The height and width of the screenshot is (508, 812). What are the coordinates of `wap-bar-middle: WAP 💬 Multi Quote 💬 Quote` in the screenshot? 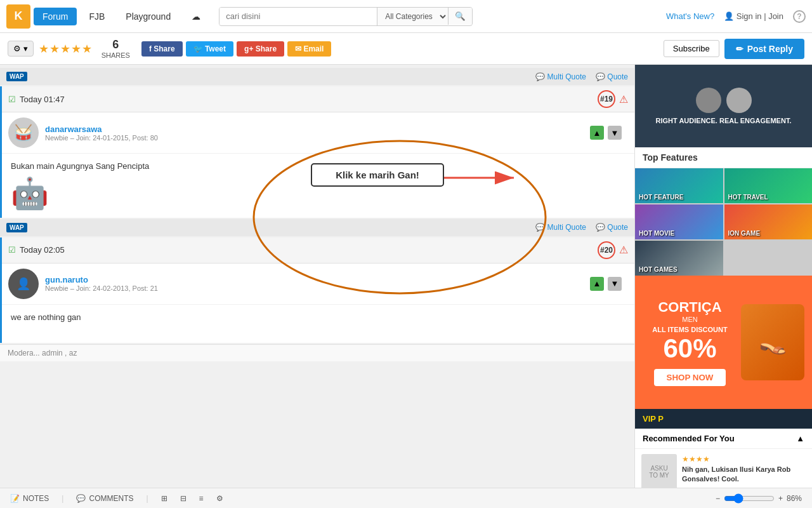 It's located at (317, 227).